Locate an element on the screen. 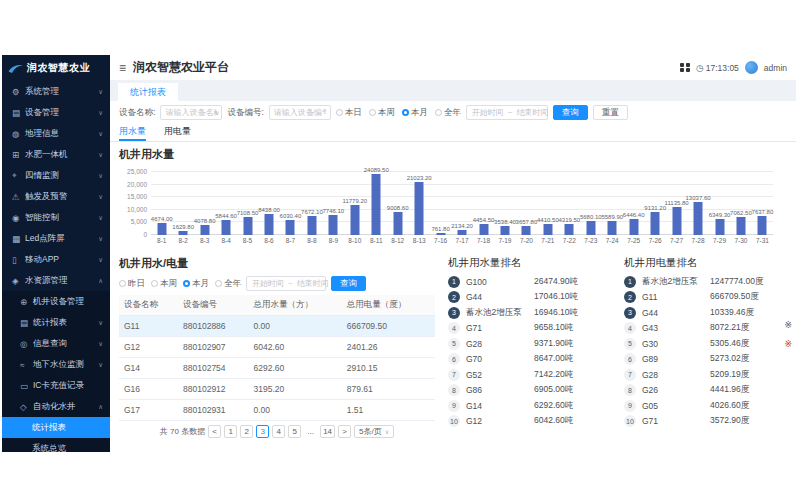  sidebar-item-Led点阵屏: ▦Led点阵屏∨ is located at coordinates (56, 238).